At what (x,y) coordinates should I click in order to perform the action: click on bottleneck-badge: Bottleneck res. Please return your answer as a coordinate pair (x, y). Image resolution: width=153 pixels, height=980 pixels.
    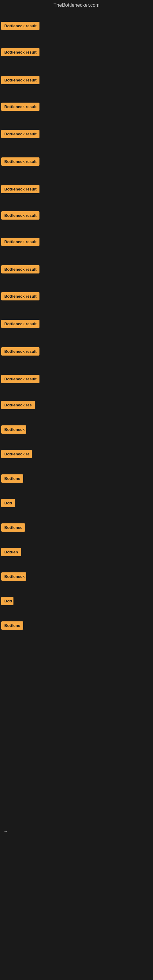
    Looking at the image, I should click on (18, 405).